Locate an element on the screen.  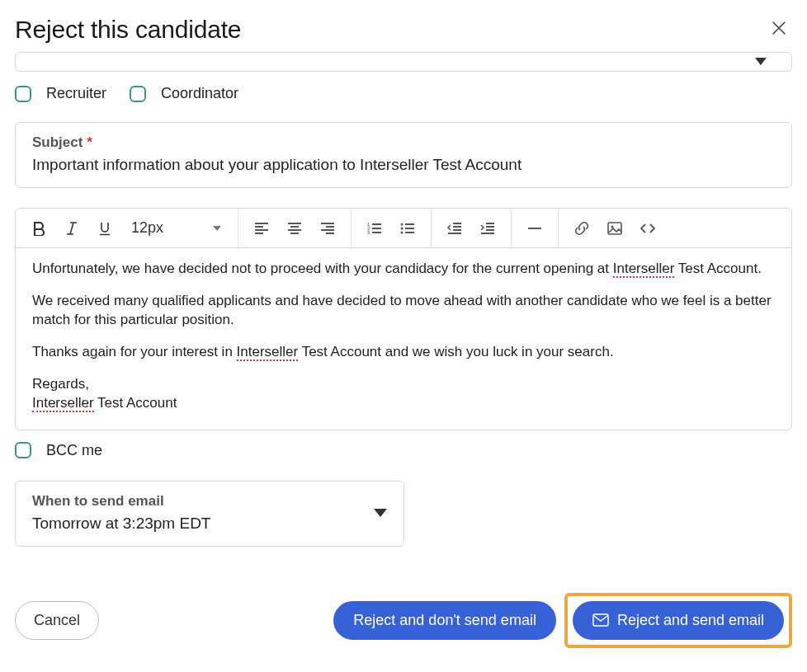
ordered-list-button: 123 is located at coordinates (375, 228).